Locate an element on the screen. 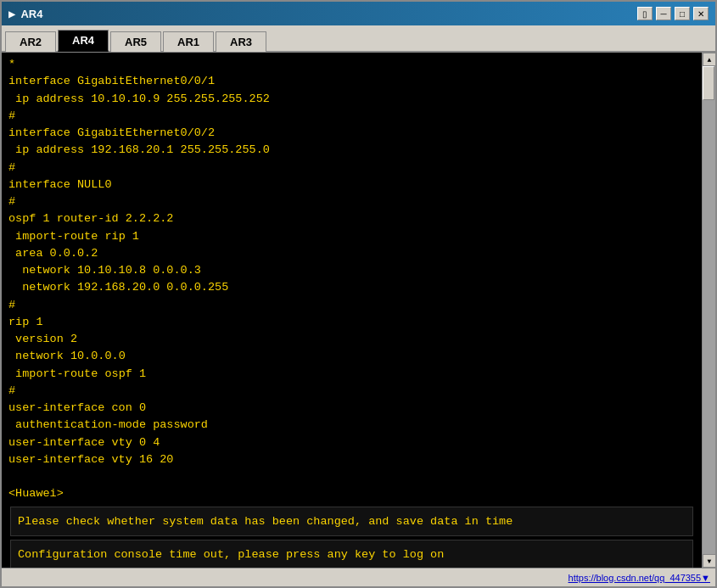  scroll-up-button: ▲ is located at coordinates (709, 59).